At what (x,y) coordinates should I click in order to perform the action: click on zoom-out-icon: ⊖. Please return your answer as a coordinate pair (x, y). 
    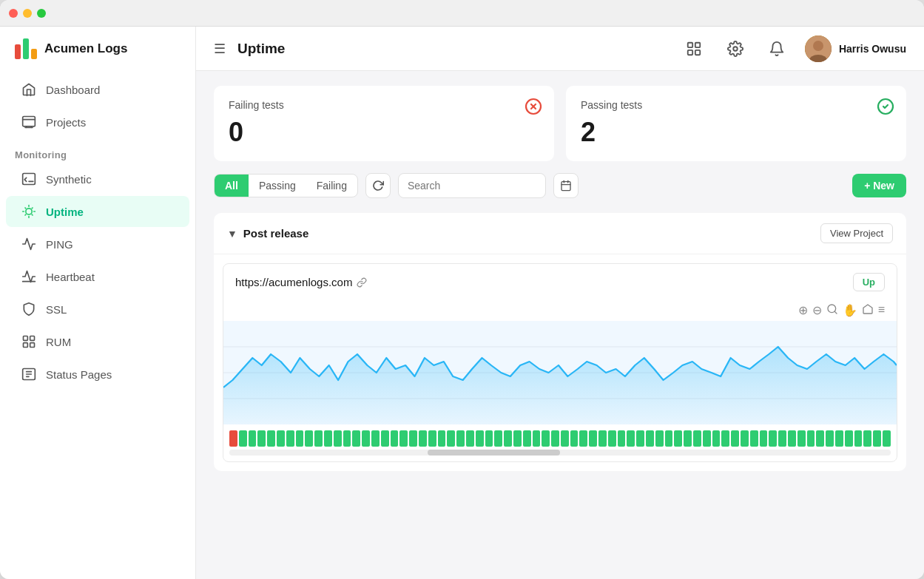
    Looking at the image, I should click on (817, 311).